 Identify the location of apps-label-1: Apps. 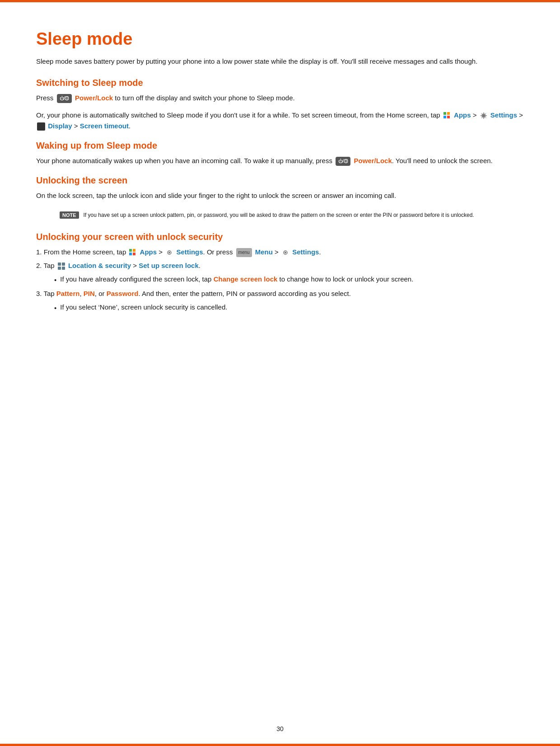
(462, 115).